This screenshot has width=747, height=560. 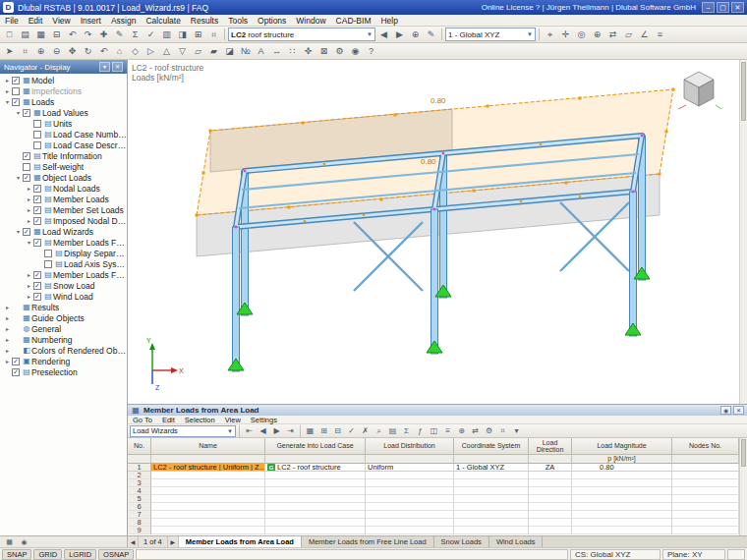 What do you see at coordinates (81, 554) in the screenshot?
I see `snap-toggle: LGRID` at bounding box center [81, 554].